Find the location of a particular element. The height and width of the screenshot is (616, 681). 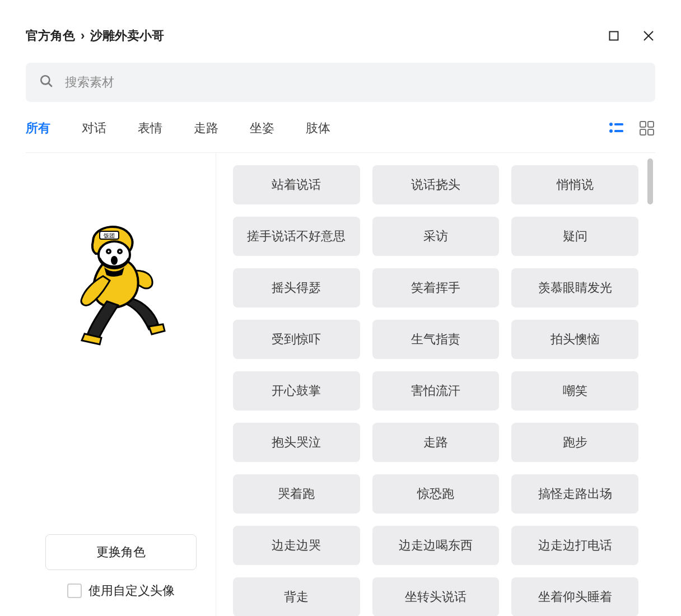

tab-bar: 所有对话表情走路坐姿肢体 is located at coordinates (340, 128).